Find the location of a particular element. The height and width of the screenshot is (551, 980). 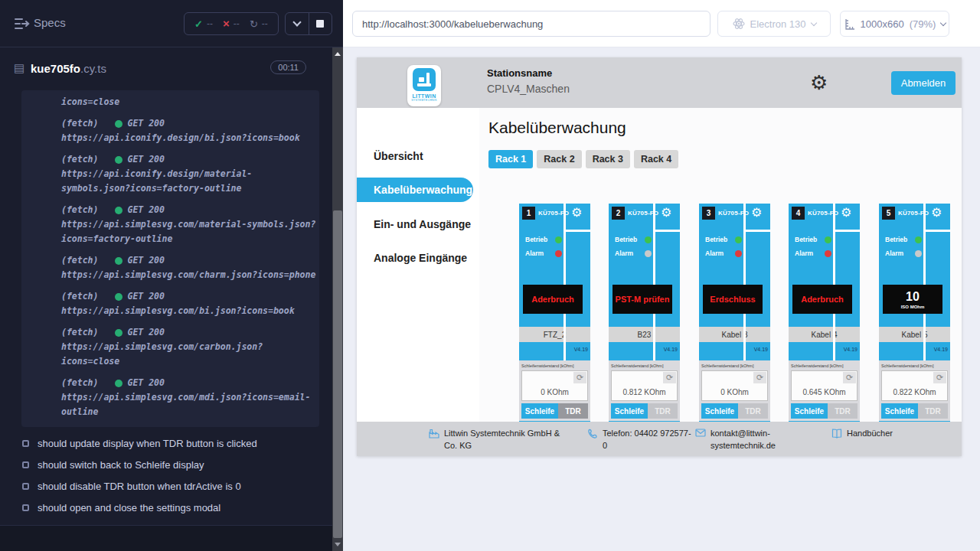

app-header: LITTWIN SYSTEMTECHNIK Stationsname CPLV4… is located at coordinates (659, 83).